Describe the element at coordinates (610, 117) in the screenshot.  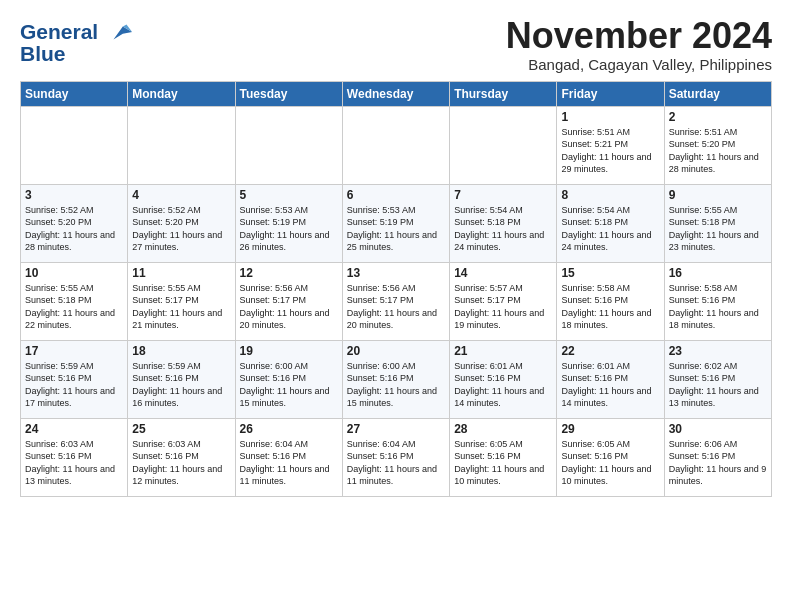
I see `day-number: 1` at that location.